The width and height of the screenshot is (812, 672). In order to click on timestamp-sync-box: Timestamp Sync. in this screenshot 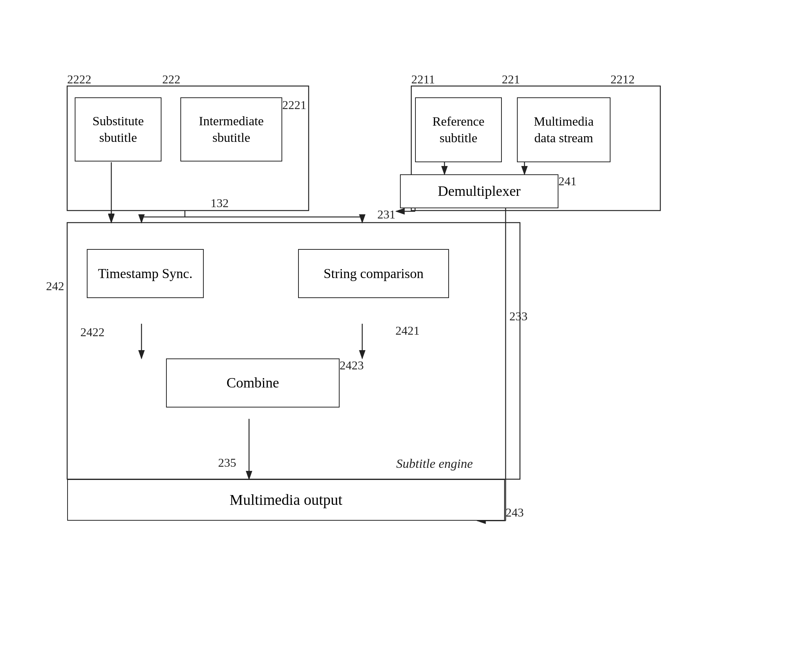, I will do `click(145, 274)`.